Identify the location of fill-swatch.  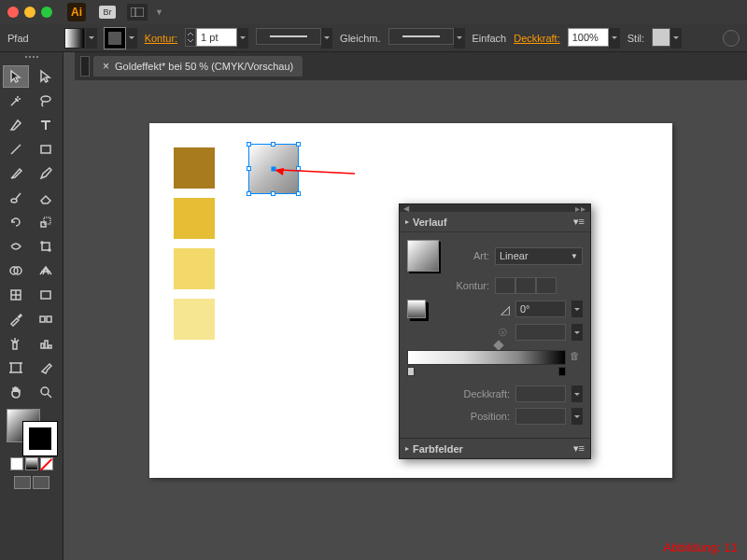
(75, 38).